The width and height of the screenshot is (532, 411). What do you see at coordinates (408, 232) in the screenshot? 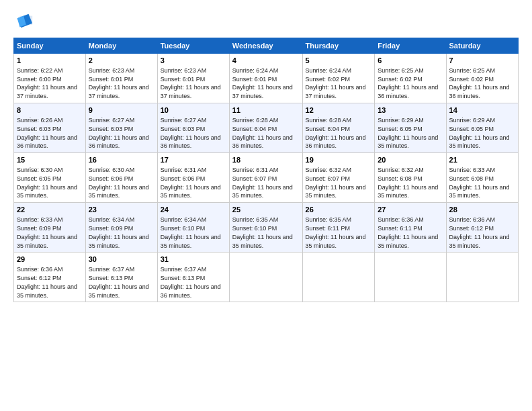
I see `day-info: Sunrise: 6:36 AMSunset: 6:11 PMDaylight:…` at bounding box center [408, 232].